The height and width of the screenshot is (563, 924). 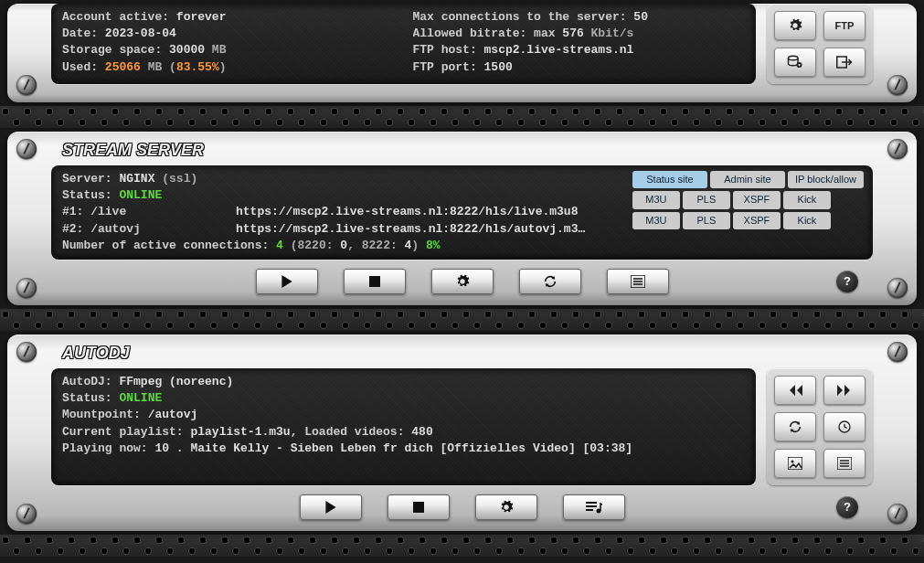 I want to click on pls-button-2: PLS, so click(x=706, y=221).